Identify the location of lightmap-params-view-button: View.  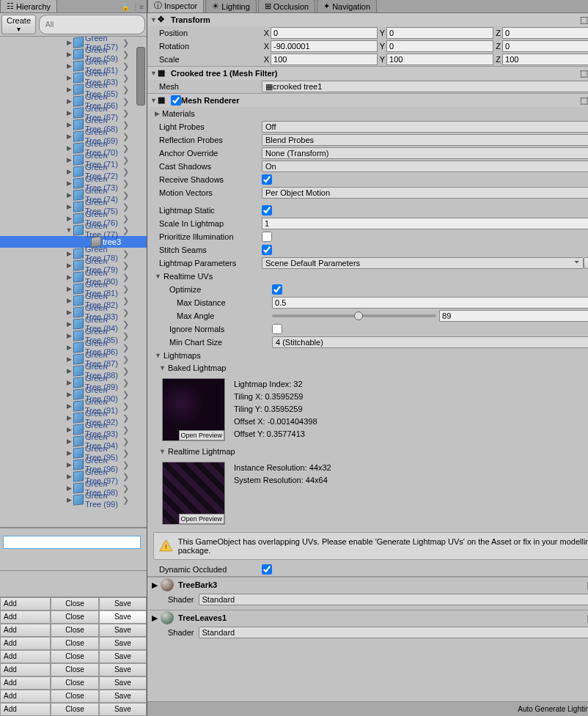
(586, 263).